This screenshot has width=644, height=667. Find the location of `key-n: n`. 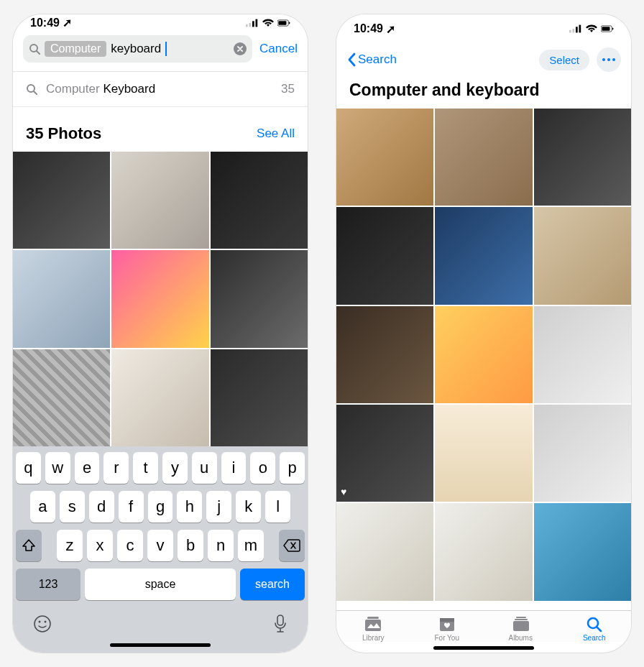

key-n: n is located at coordinates (221, 546).